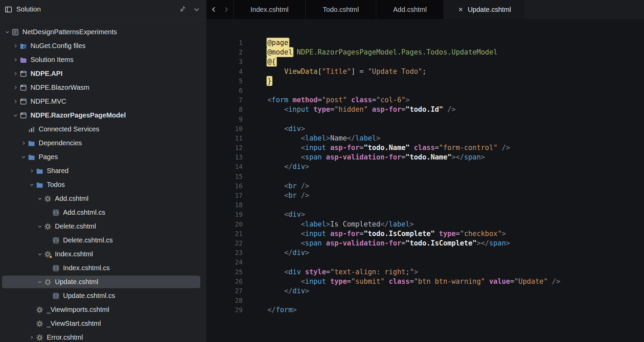 The image size is (644, 342). I want to click on tab-index-cshtml: Index.cshtml, so click(269, 9).